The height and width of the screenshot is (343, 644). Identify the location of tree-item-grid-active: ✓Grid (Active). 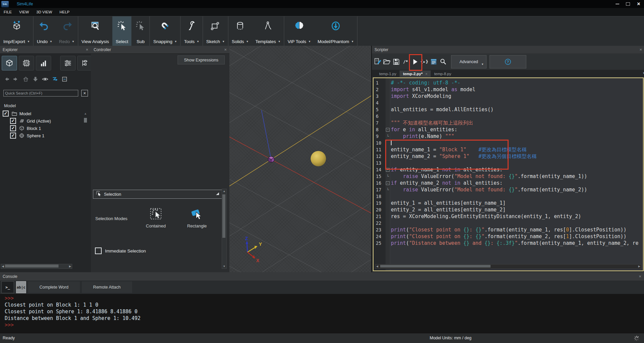
(42, 121).